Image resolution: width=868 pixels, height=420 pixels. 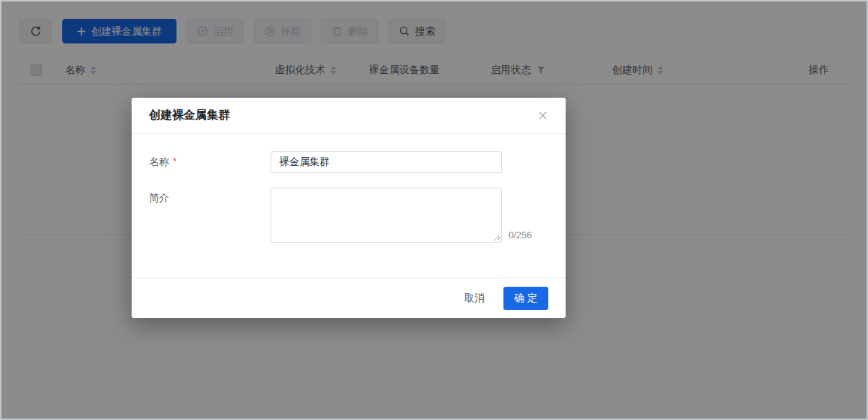 I want to click on name-field-row: 名称*, so click(x=349, y=162).